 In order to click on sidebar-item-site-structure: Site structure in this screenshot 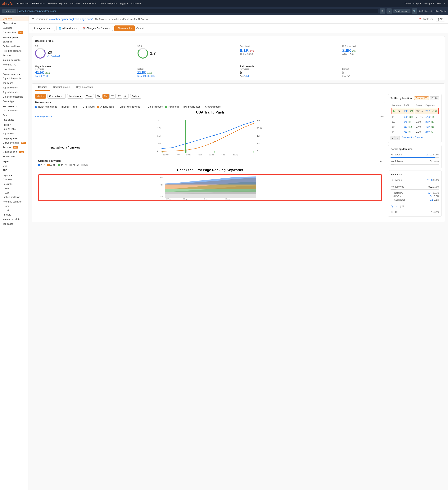, I will do `click(14, 23)`.